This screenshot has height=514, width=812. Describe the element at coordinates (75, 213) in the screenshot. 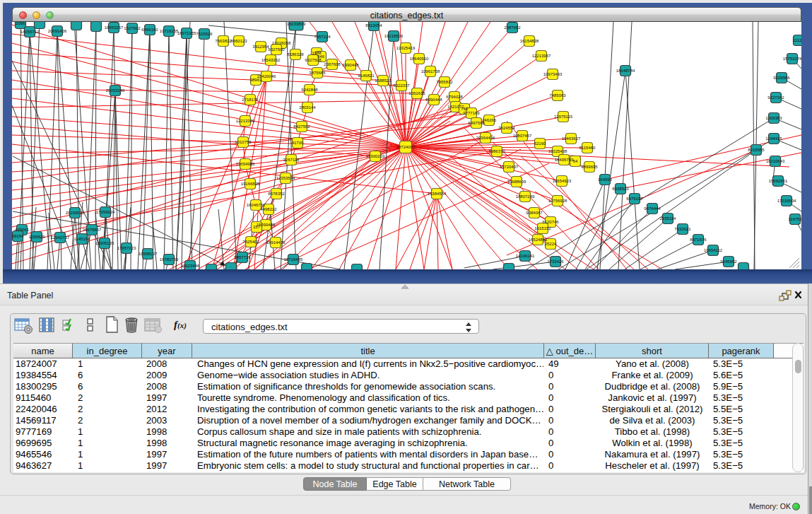

I see `svg-text: 20206536` at that location.